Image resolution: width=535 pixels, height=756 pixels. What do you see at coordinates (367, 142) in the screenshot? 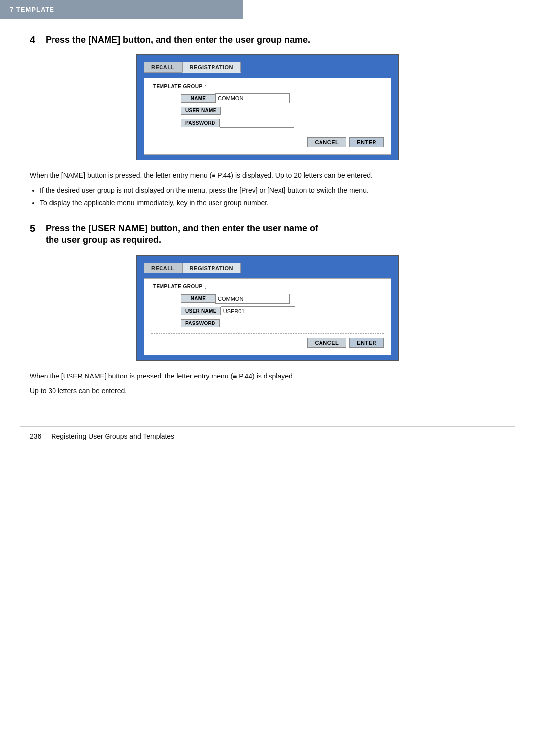
I see `enter-button-4: ENTER` at bounding box center [367, 142].